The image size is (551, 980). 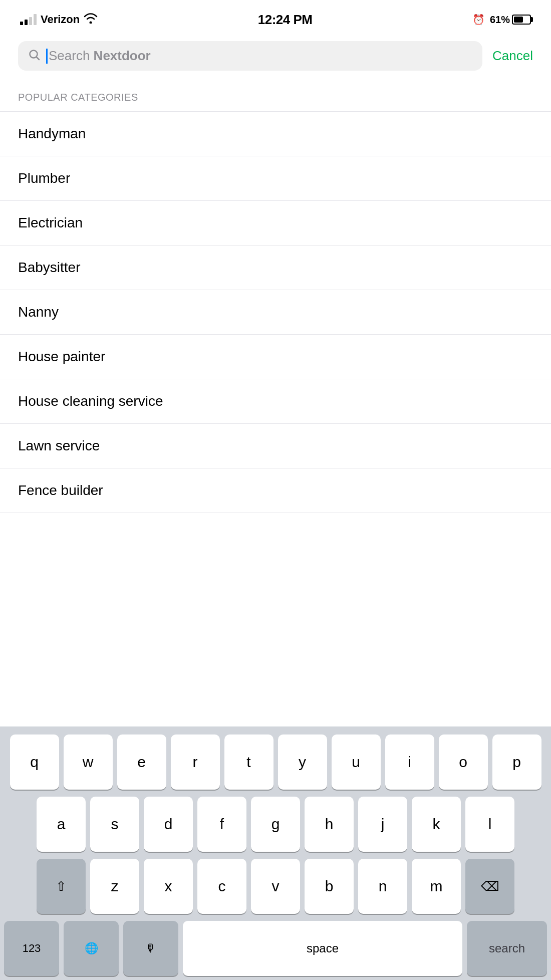 What do you see at coordinates (168, 824) in the screenshot?
I see `key-d: d` at bounding box center [168, 824].